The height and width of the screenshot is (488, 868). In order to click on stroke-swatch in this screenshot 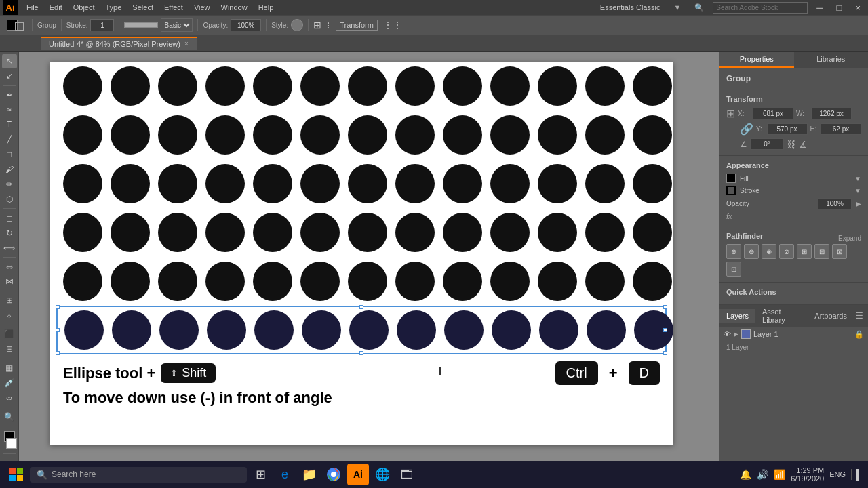, I will do `click(731, 190)`.